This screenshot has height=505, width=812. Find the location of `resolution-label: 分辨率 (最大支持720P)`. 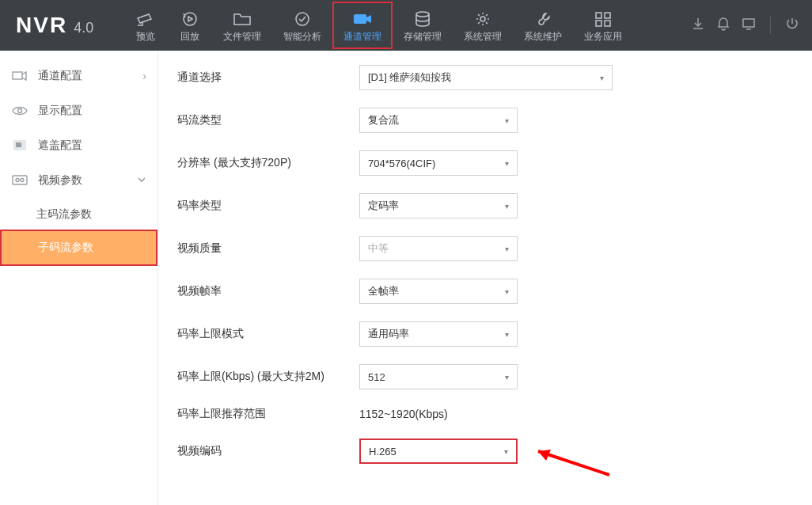

resolution-label: 分辨率 (最大支持720P) is located at coordinates (268, 163).